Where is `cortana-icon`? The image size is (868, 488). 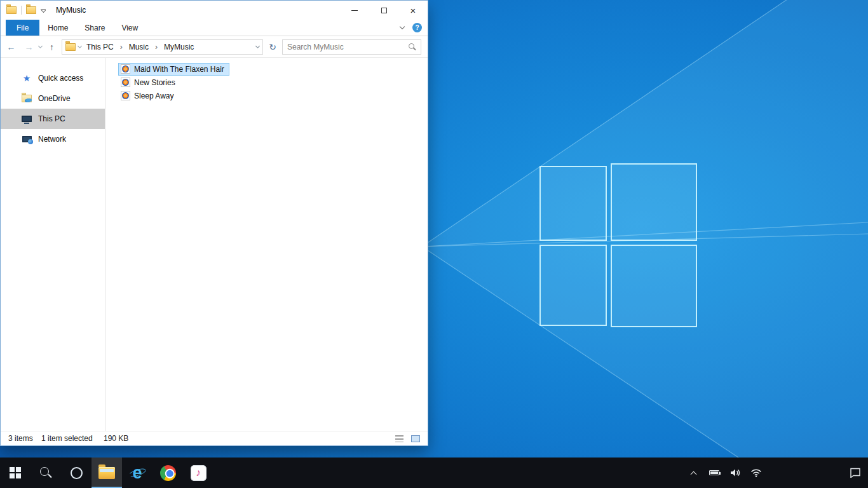 cortana-icon is located at coordinates (76, 473).